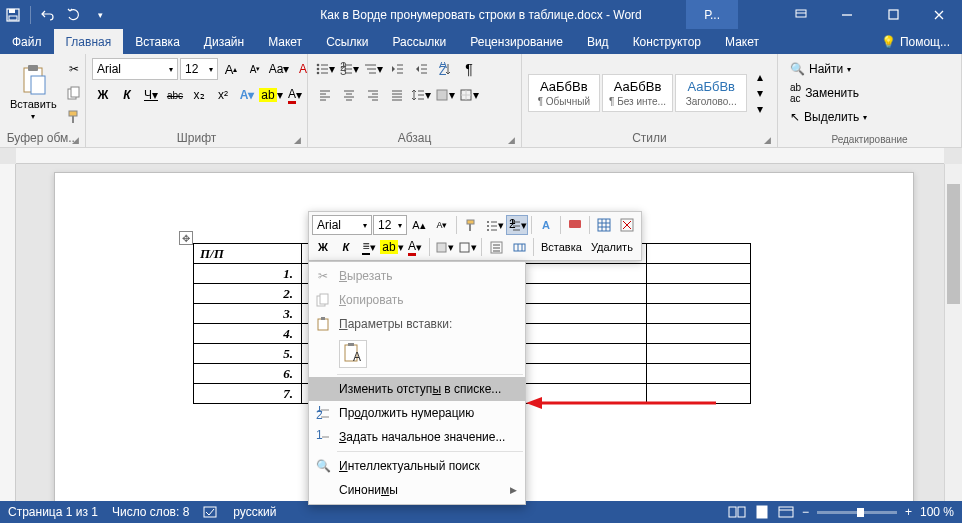 Image resolution: width=962 pixels, height=523 pixels. What do you see at coordinates (231, 69) in the screenshot?
I see `grow-font-icon: A▴` at bounding box center [231, 69].